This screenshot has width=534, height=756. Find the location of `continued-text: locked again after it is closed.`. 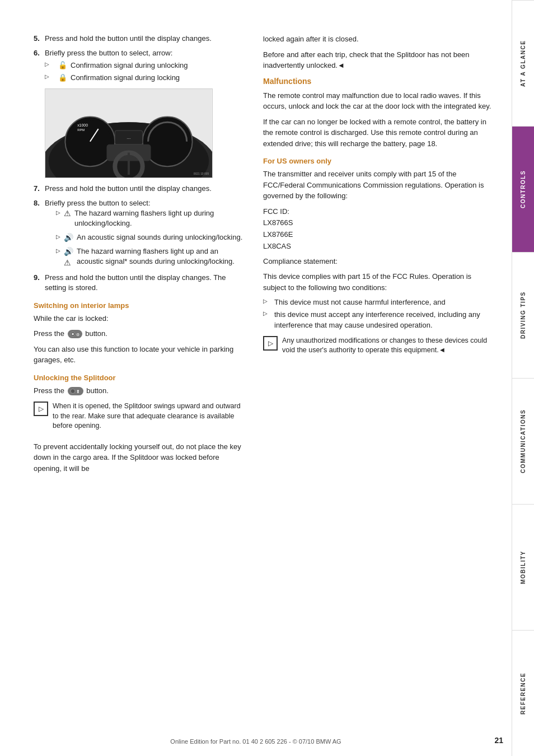

continued-text: locked again after it is closed. is located at coordinates (379, 39).